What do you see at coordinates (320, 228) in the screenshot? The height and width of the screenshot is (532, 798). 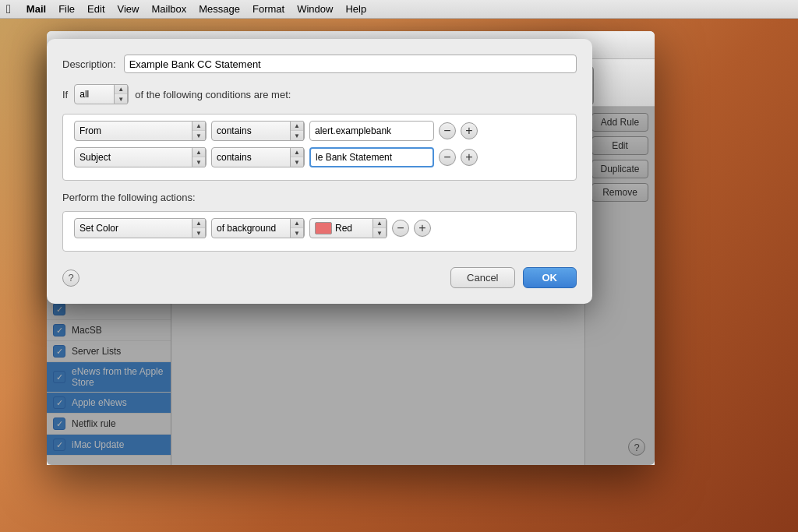 I see `action-row-1: Set Color ▲ ▼ of background ▲ ▼` at bounding box center [320, 228].